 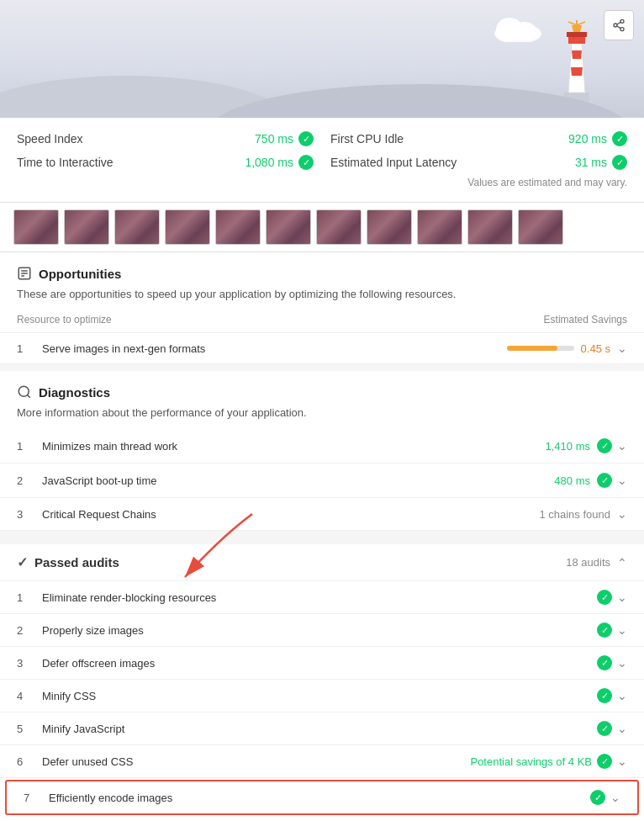 I want to click on audit-label-7: Efficiently encode images, so click(x=319, y=797).